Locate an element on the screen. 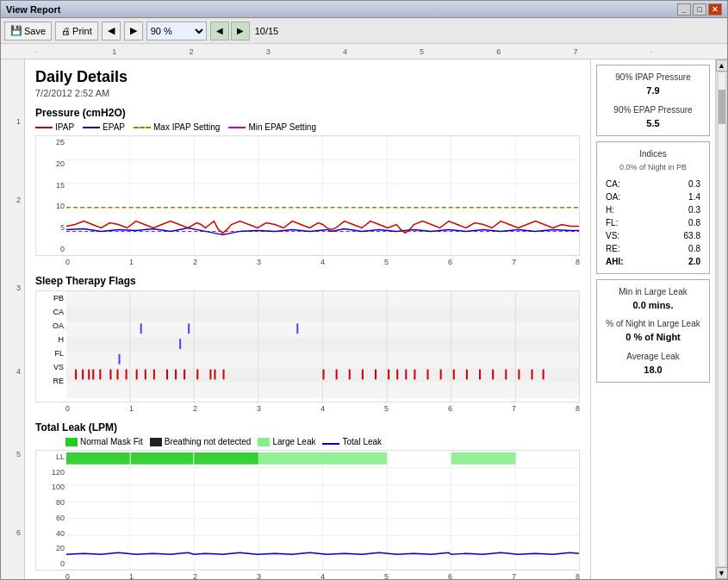 The height and width of the screenshot is (580, 728). leak-y-axis: LL 120 100 80 60 40 20 0 is located at coordinates (52, 510).